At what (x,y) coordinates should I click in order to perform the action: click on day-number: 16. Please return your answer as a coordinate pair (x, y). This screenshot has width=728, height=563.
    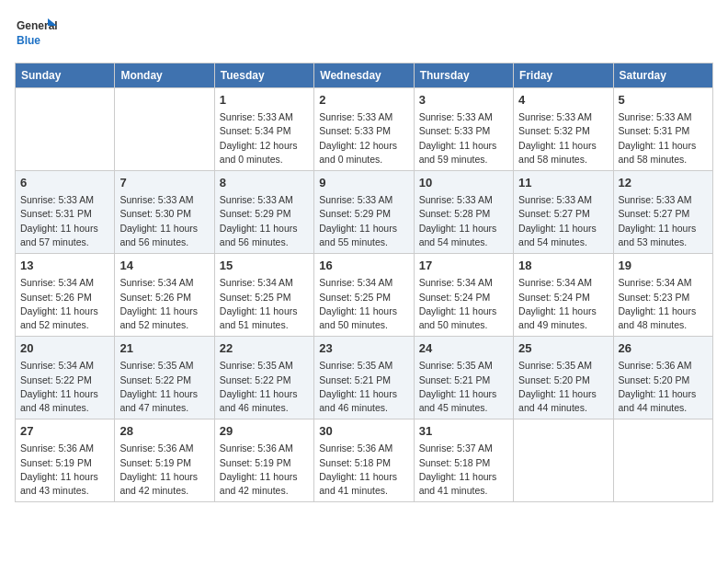
    Looking at the image, I should click on (364, 266).